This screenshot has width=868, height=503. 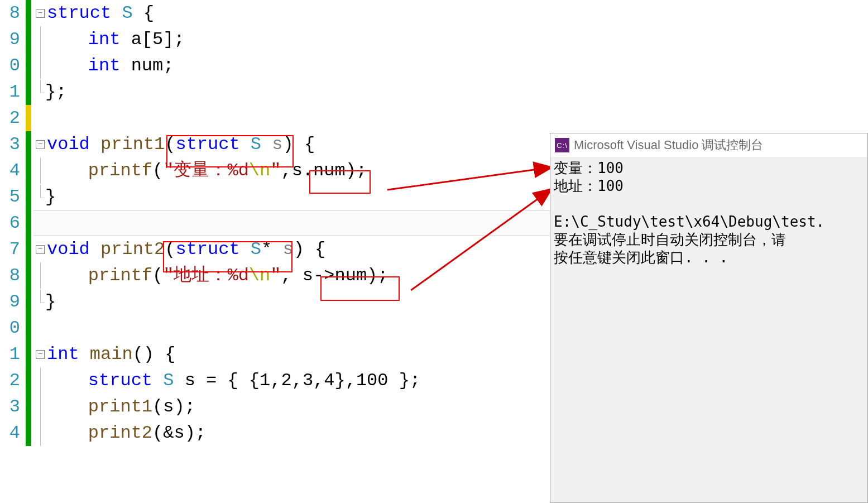 What do you see at coordinates (133, 249) in the screenshot?
I see `function-name: print2` at bounding box center [133, 249].